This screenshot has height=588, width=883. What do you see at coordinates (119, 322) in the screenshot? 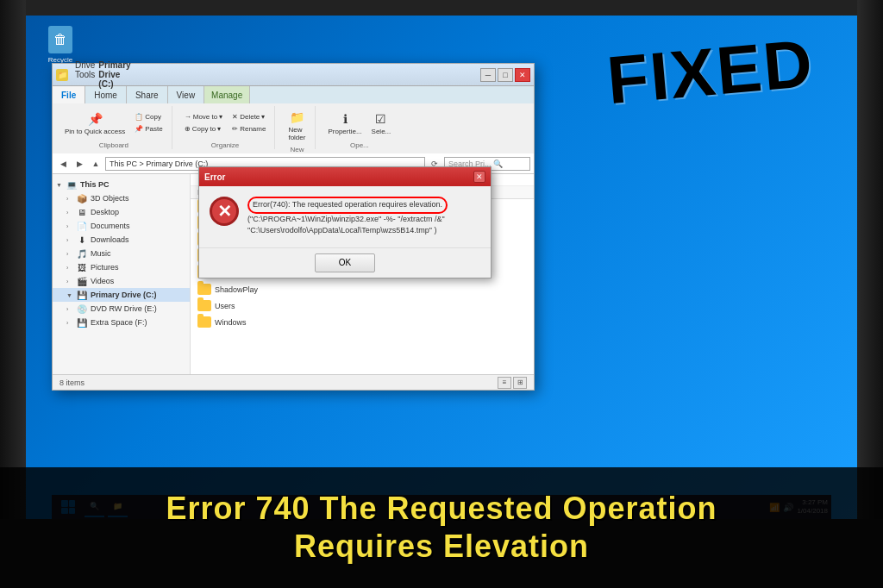
I see `extra-space-label: Extra Space (F:)` at bounding box center [119, 322].